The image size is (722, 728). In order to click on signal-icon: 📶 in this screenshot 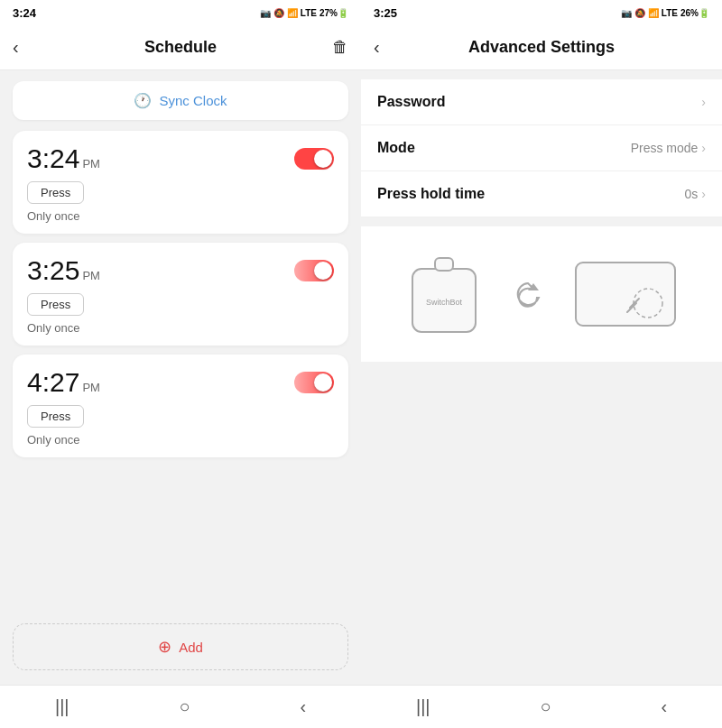, I will do `click(292, 13)`.